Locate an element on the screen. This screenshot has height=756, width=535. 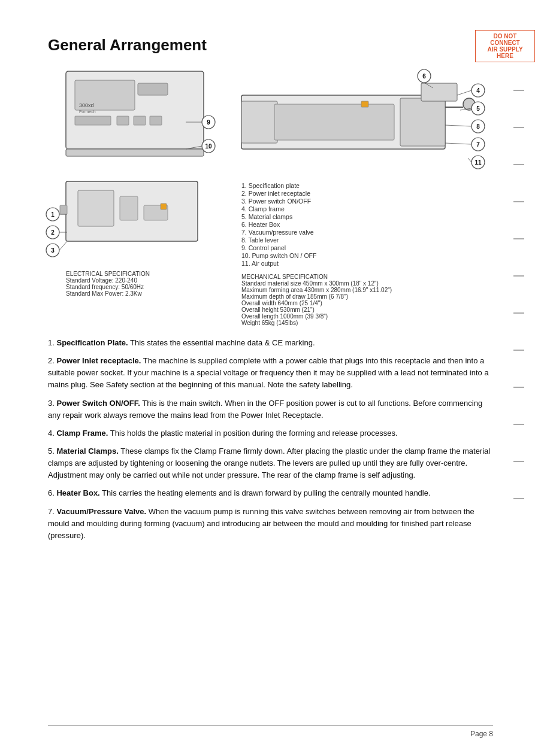
body-section-3: 3. Power Switch ON/OFF. This is the main… is located at coordinates (271, 409).